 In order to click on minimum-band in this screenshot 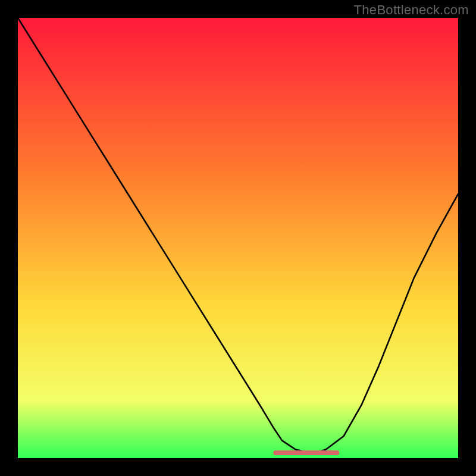, I will do `click(306, 453)`.